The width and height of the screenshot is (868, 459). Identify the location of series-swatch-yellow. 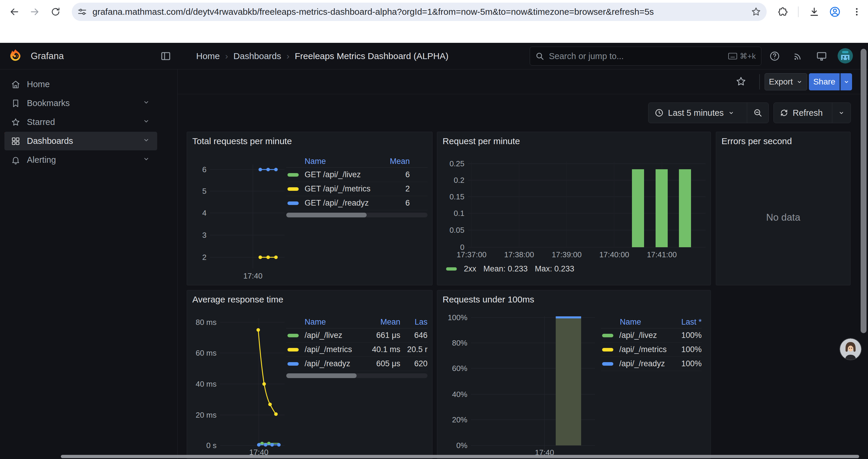
(293, 350).